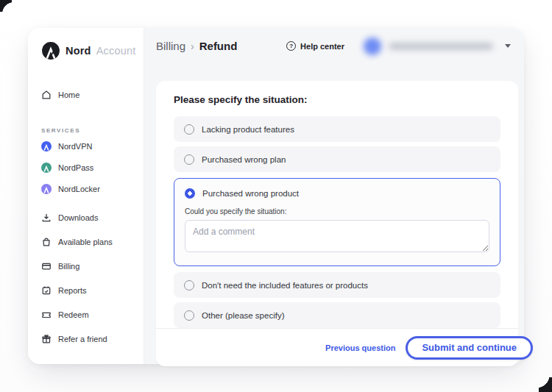  What do you see at coordinates (46, 291) in the screenshot?
I see `report-calendar-icon` at bounding box center [46, 291].